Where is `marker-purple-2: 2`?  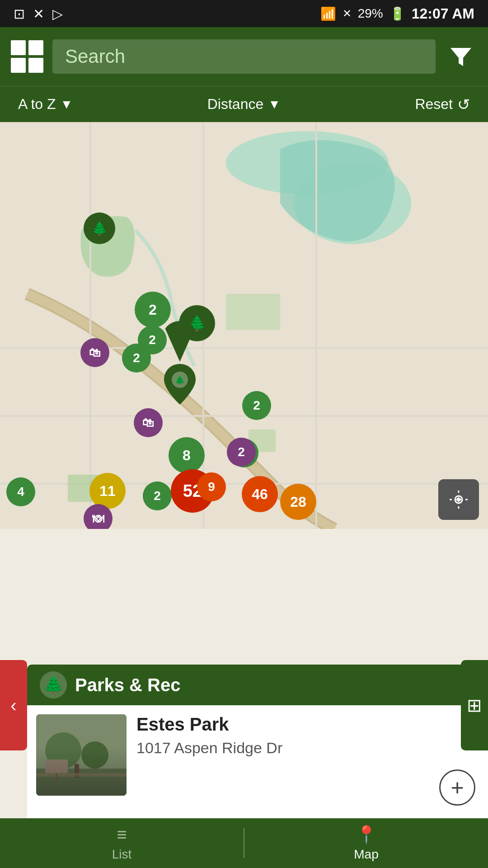
marker-purple-2: 2 is located at coordinates (241, 452).